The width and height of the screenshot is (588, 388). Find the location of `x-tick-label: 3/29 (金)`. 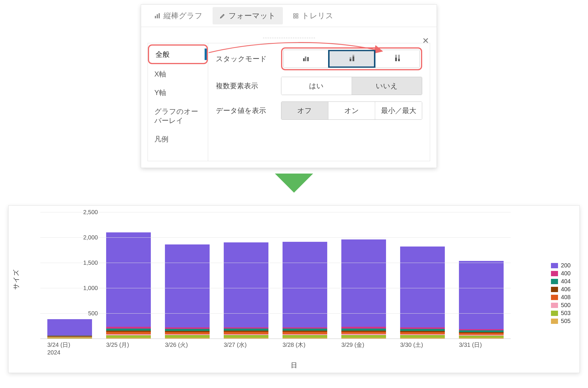

x-tick-label: 3/29 (金) is located at coordinates (353, 345).